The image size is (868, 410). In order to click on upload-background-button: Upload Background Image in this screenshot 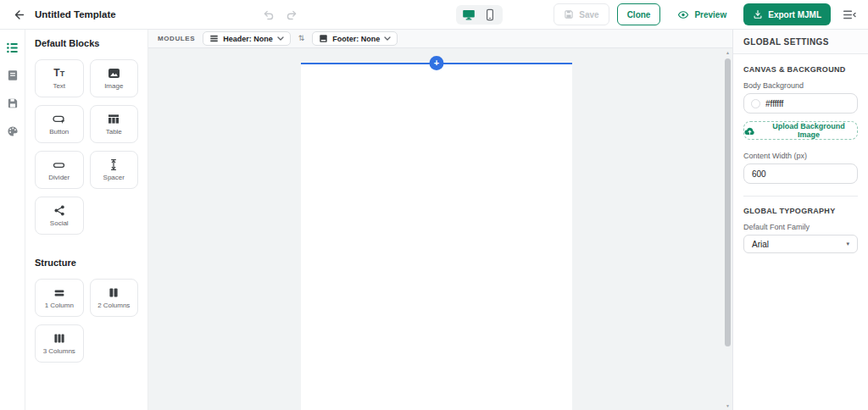, I will do `click(800, 130)`.